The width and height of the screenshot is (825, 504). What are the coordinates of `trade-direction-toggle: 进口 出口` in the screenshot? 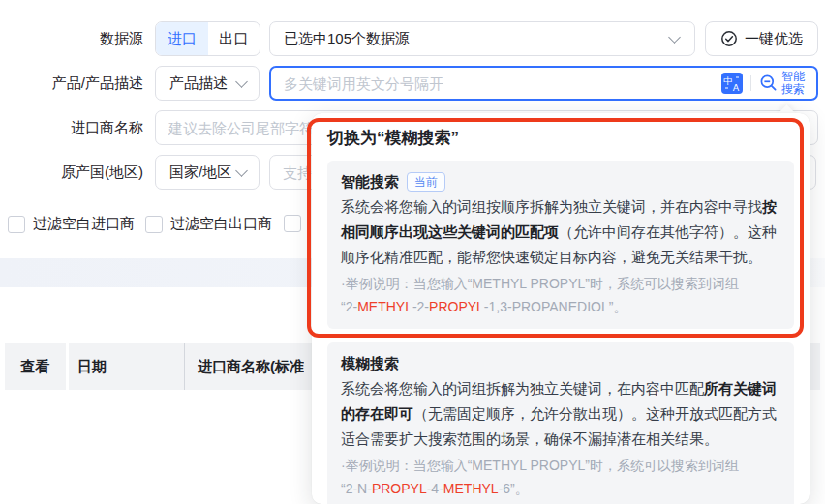 It's located at (207, 39).